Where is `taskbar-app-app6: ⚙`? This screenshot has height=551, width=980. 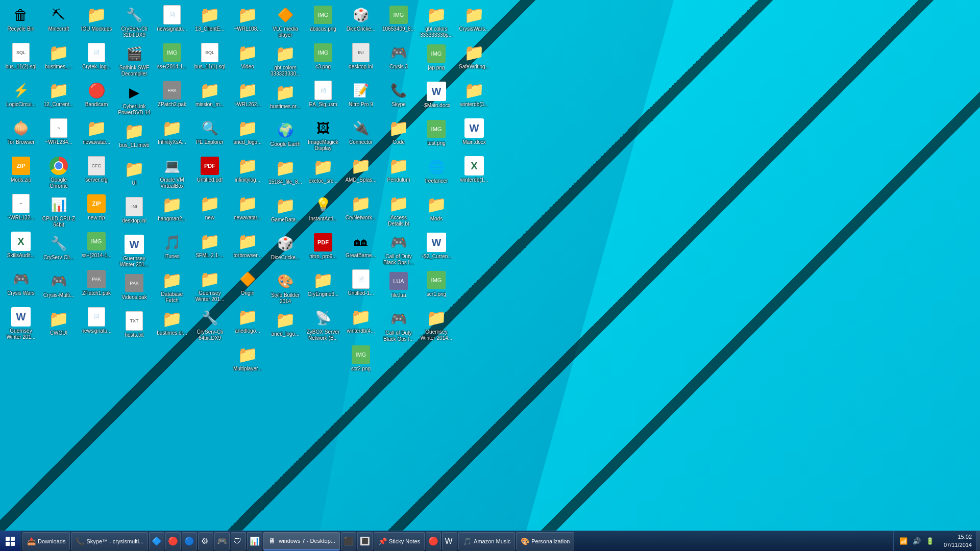
taskbar-app-app6: ⚙ is located at coordinates (206, 541).